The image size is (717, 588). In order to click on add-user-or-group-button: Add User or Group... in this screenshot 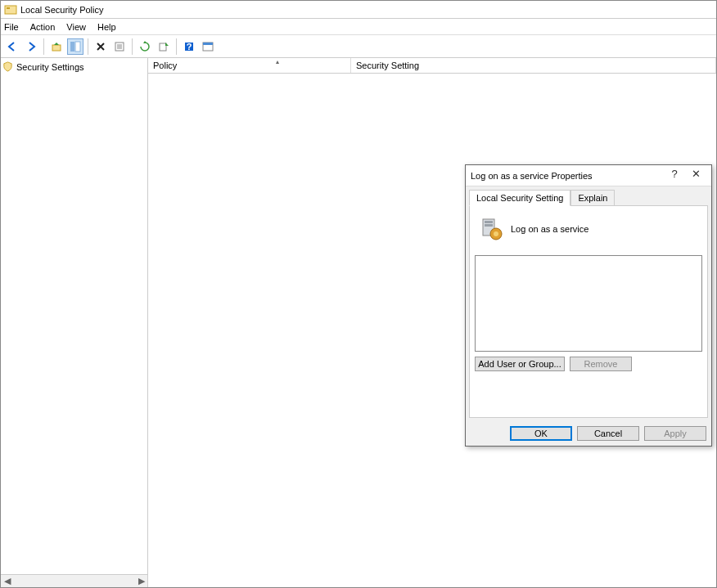, I will do `click(520, 364)`.